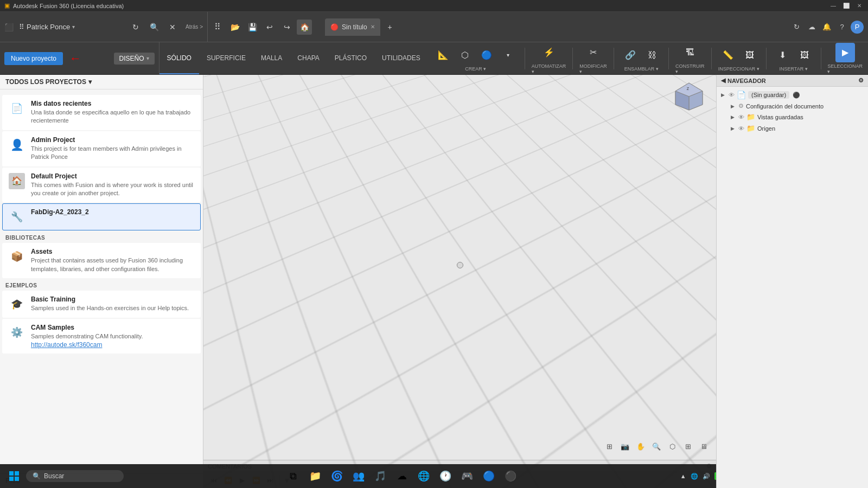 Image resolution: width=868 pixels, height=488 pixels. What do you see at coordinates (656, 446) in the screenshot?
I see `zoom-icon: 🔍` at bounding box center [656, 446].